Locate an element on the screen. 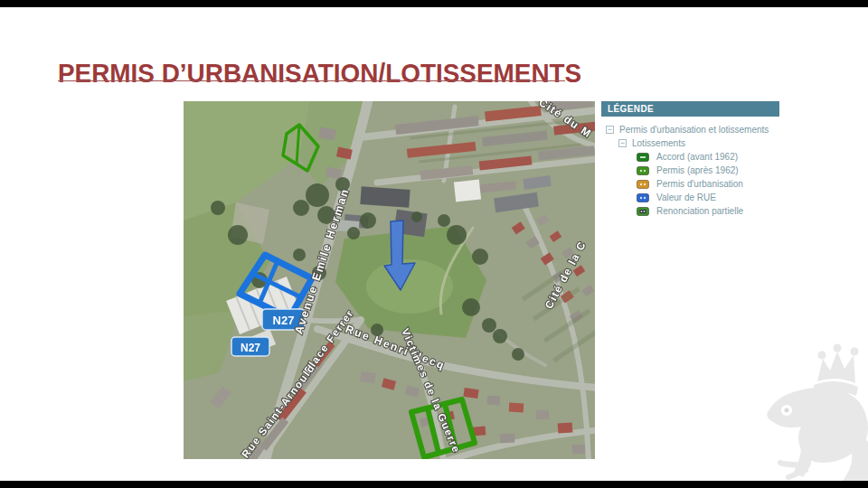 This screenshot has height=488, width=868. road-badge-n27-a-label: N27 is located at coordinates (284, 320).